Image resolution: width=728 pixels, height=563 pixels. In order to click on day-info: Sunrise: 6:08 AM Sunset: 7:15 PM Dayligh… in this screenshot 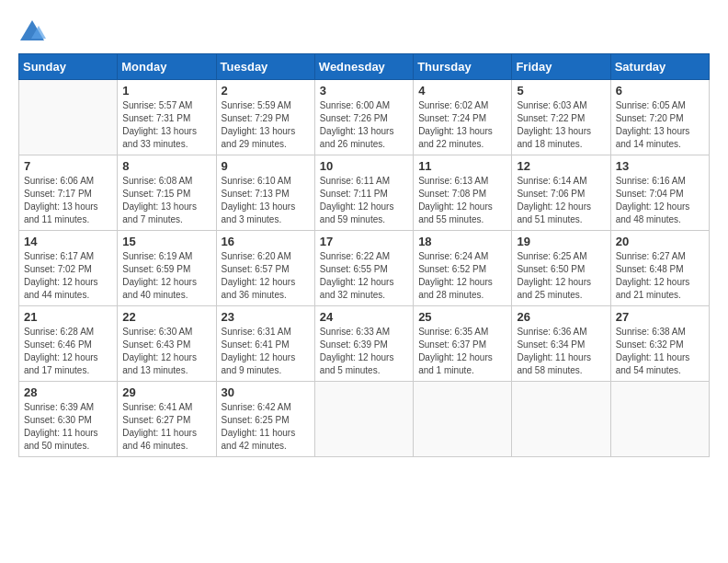, I will do `click(166, 201)`.